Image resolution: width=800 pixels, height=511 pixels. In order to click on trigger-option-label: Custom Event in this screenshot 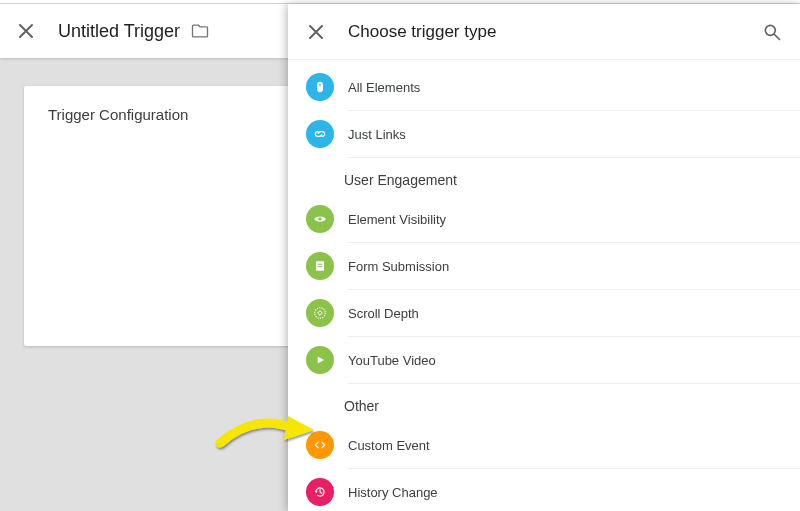, I will do `click(389, 446)`.